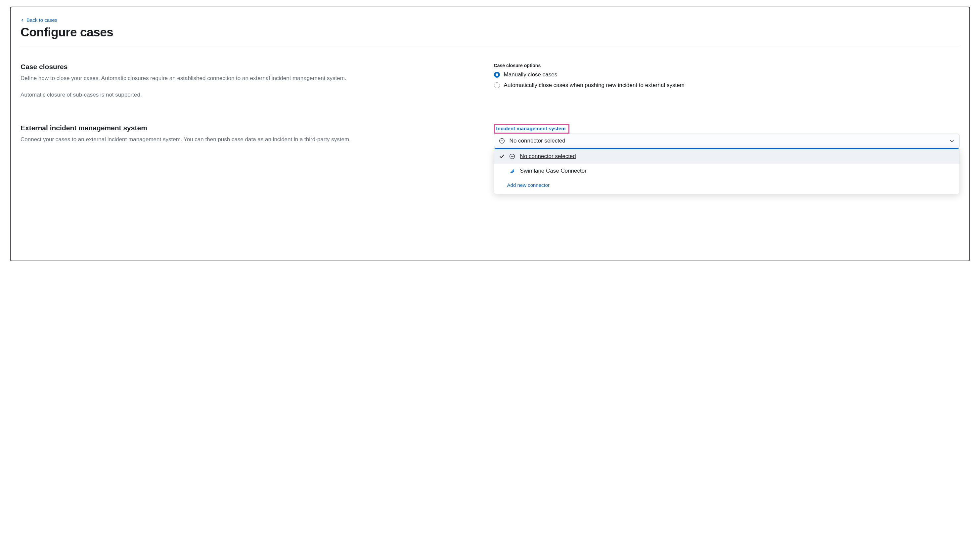 The width and height of the screenshot is (980, 539). I want to click on external-system-description-column: External incident management system Conn…, so click(251, 138).